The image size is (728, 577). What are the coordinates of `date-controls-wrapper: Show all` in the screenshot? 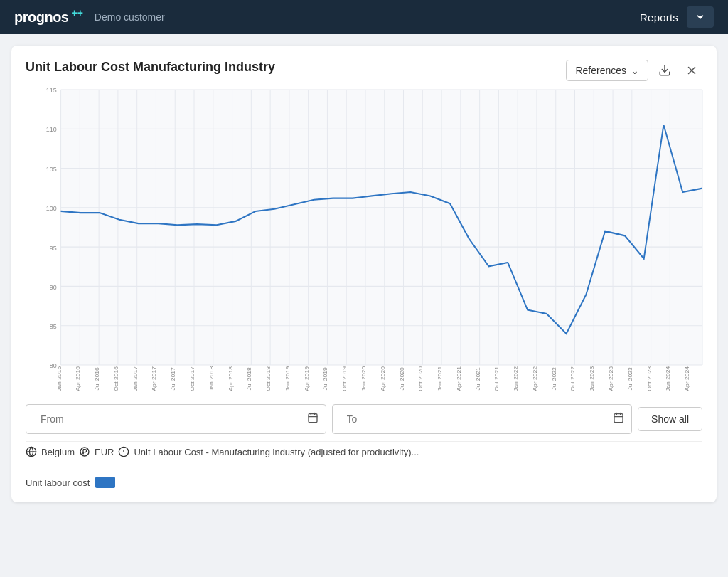 It's located at (364, 419).